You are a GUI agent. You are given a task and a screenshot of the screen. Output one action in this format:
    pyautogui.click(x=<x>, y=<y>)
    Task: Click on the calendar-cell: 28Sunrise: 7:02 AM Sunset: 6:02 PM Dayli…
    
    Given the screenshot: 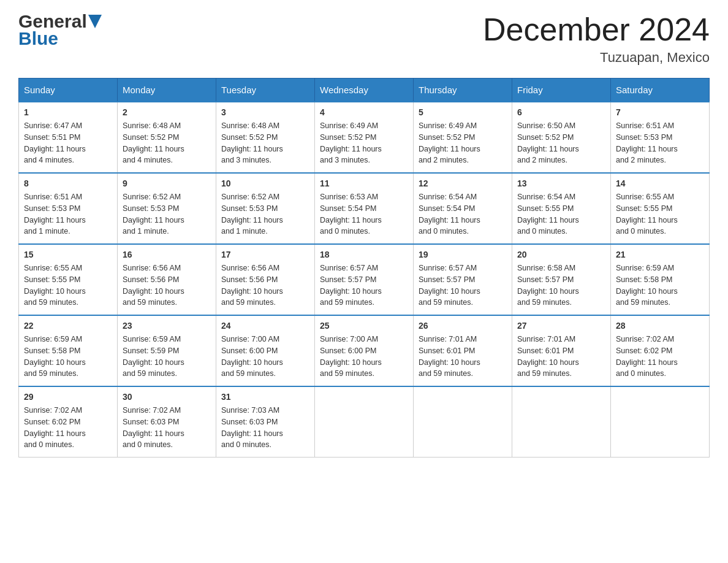 What is the action you would take?
    pyautogui.click(x=661, y=351)
    